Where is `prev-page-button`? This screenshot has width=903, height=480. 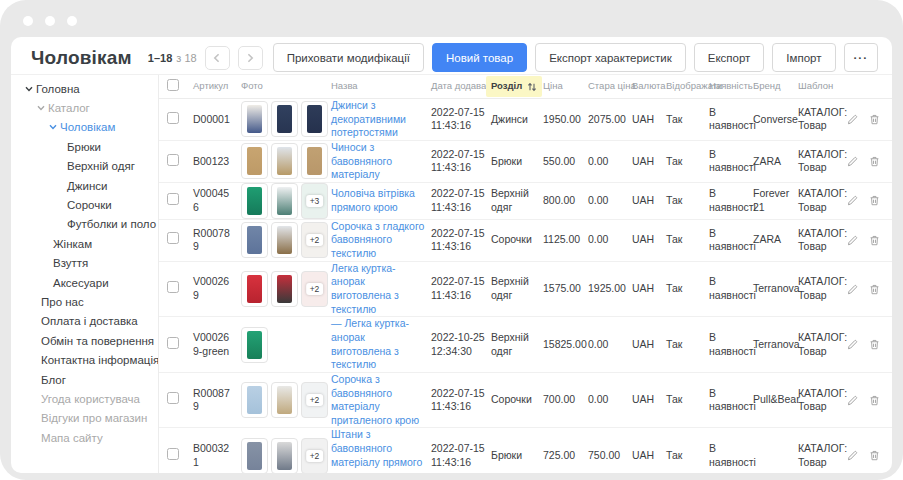 prev-page-button is located at coordinates (218, 58).